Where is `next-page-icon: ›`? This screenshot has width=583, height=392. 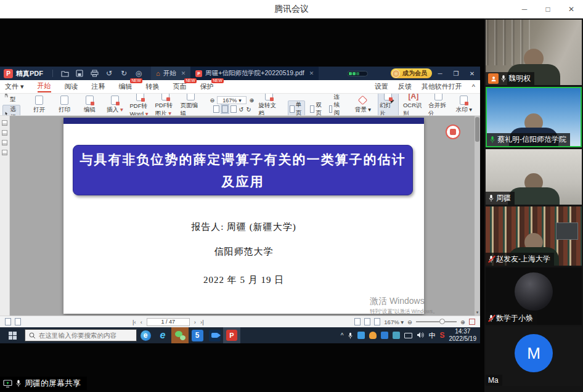
next-page-icon: › is located at coordinates (195, 322).